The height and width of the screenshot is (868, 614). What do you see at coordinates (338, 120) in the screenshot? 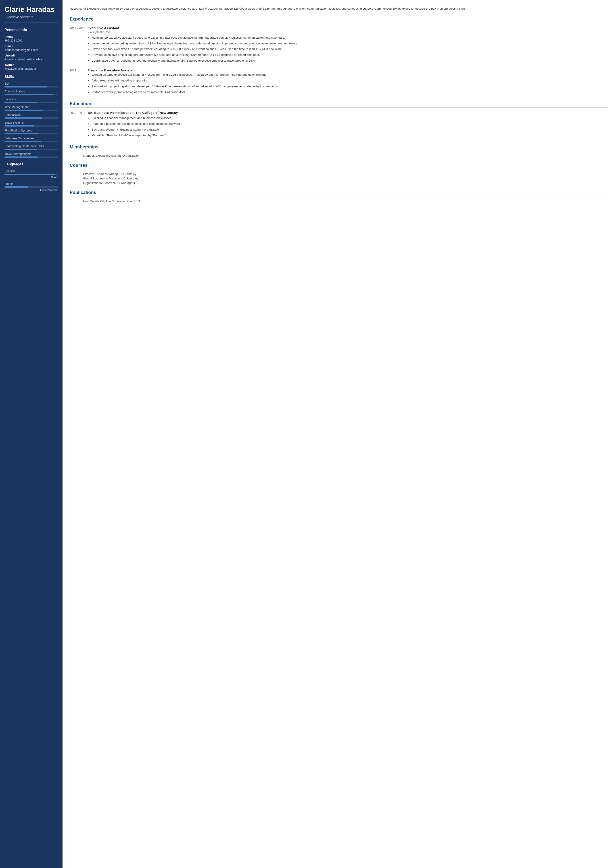
I see `education-section: Education 2010 - 2013 BA, Business Admin…` at bounding box center [338, 120].